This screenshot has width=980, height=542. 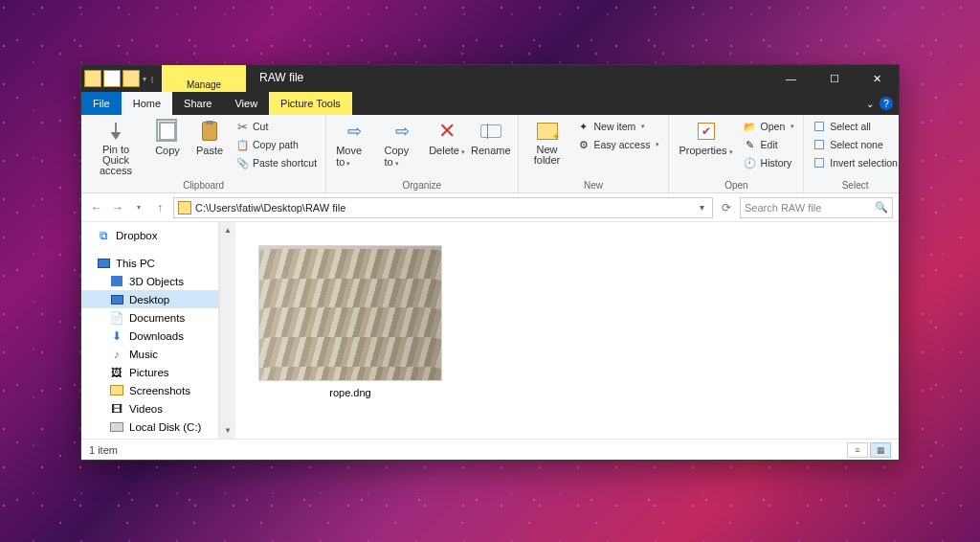 What do you see at coordinates (858, 450) in the screenshot?
I see `details-view-button: ≡` at bounding box center [858, 450].